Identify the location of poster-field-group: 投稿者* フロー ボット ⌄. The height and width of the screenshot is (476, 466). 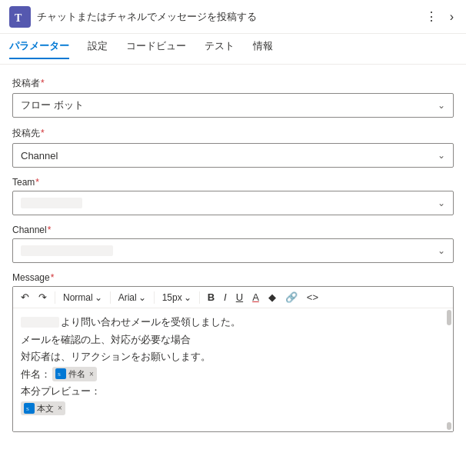
(233, 97).